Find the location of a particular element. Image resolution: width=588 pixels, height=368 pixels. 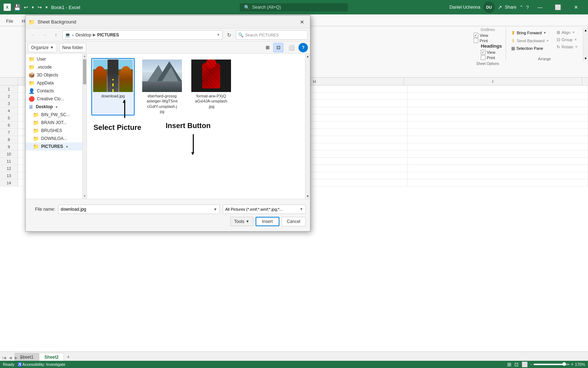

tab-sheet2: Sheet2 is located at coordinates (51, 357).